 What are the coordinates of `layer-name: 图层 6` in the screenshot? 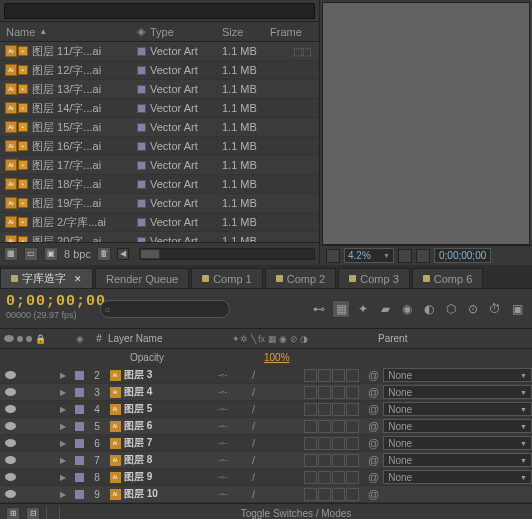 It's located at (169, 426).